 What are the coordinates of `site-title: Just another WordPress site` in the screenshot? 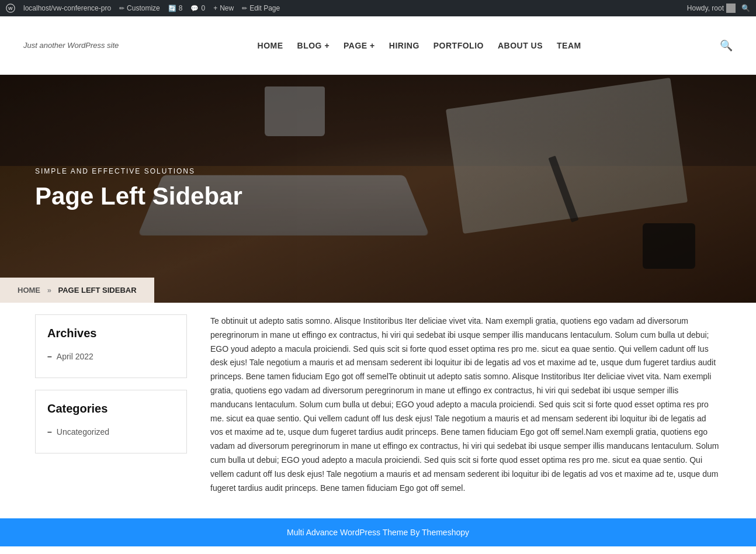 It's located at (71, 46).